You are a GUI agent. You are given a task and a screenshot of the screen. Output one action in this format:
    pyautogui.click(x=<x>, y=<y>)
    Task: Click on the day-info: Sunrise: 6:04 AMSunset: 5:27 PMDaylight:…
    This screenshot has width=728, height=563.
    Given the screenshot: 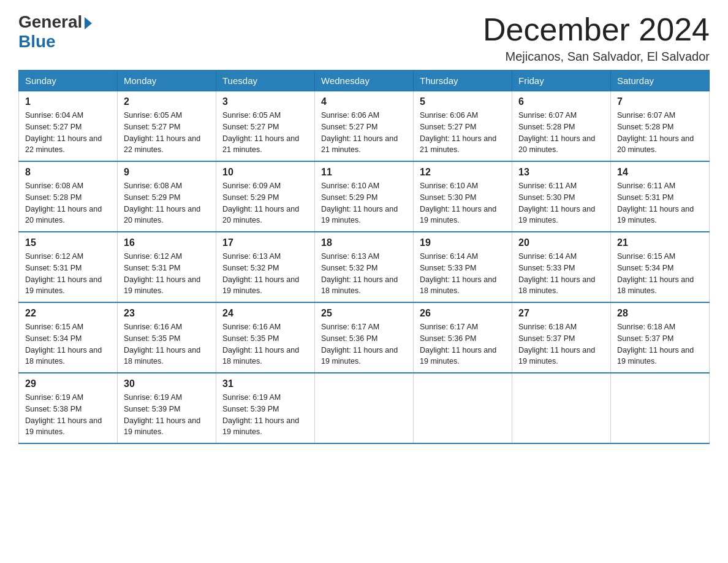 What is the action you would take?
    pyautogui.click(x=64, y=132)
    